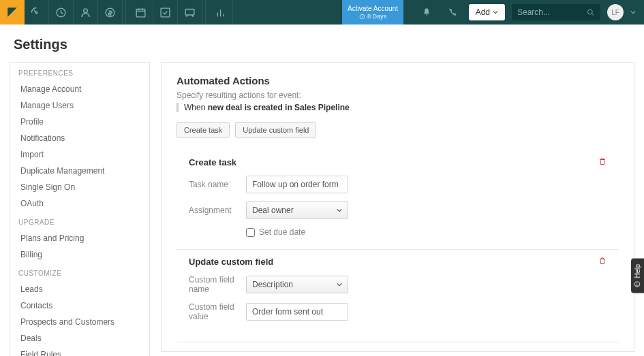 This screenshot has height=356, width=644. What do you see at coordinates (80, 138) in the screenshot?
I see `sidebar-item-notifications: Notifications` at bounding box center [80, 138].